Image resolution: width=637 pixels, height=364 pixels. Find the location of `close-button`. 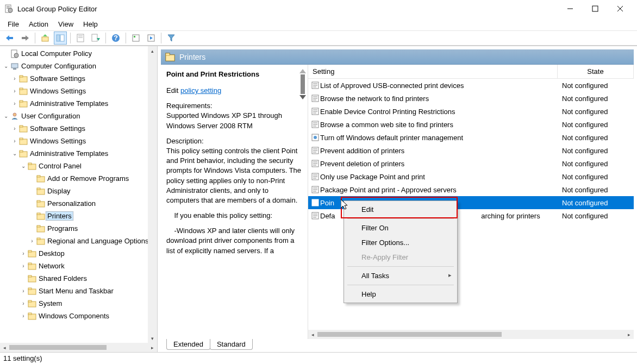

close-button is located at coordinates (620, 9).